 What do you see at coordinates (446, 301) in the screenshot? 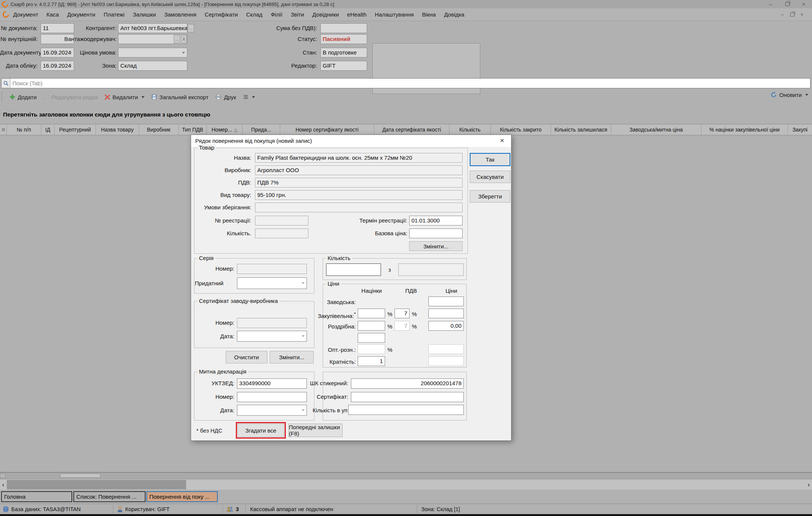
I see `factory-price-field` at bounding box center [446, 301].